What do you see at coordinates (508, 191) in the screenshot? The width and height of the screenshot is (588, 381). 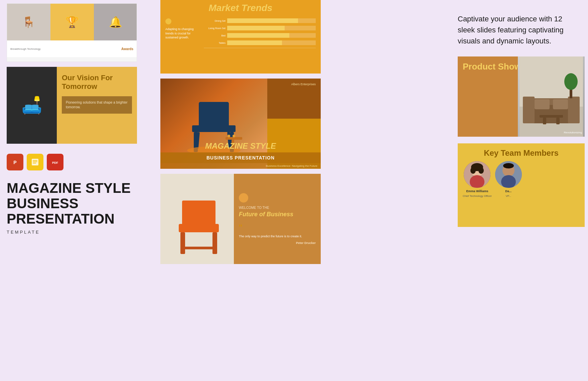 I see `member-name-2: Da...` at bounding box center [508, 191].